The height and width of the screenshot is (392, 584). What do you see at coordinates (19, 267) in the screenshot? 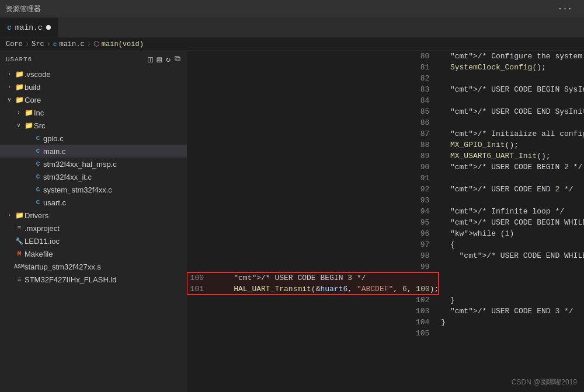
I see `asm-icon-startup: ASM` at bounding box center [19, 267].